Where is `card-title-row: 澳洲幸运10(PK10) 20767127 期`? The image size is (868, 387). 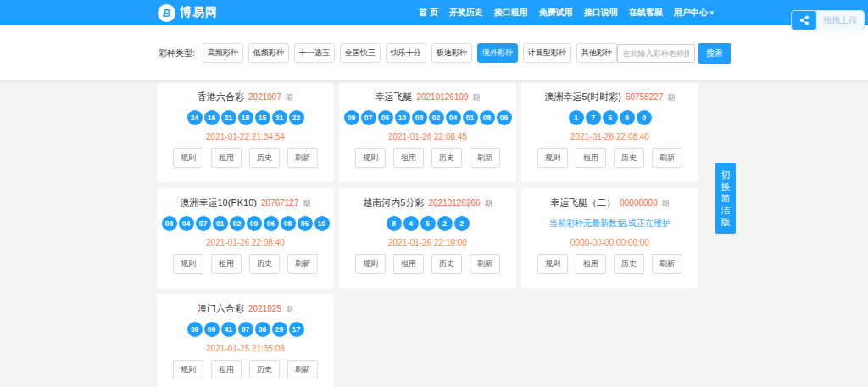 card-title-row: 澳洲幸运10(PK10) 20767127 期 is located at coordinates (246, 203).